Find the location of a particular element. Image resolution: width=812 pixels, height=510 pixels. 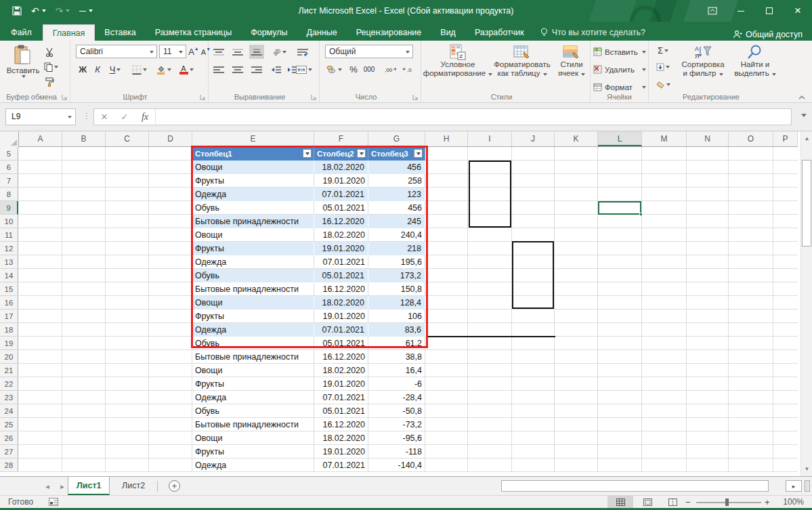

cell-G25: -73,2 is located at coordinates (397, 425).